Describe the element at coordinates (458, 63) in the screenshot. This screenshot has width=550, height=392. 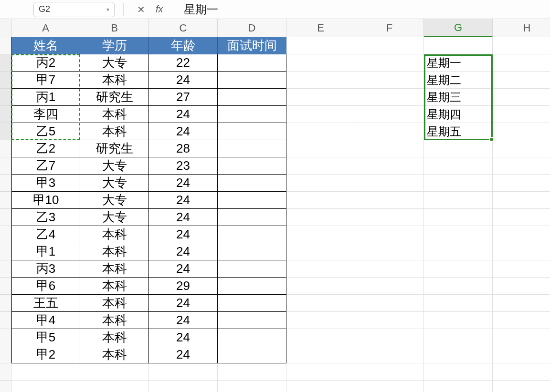
I see `cell: 星期一` at that location.